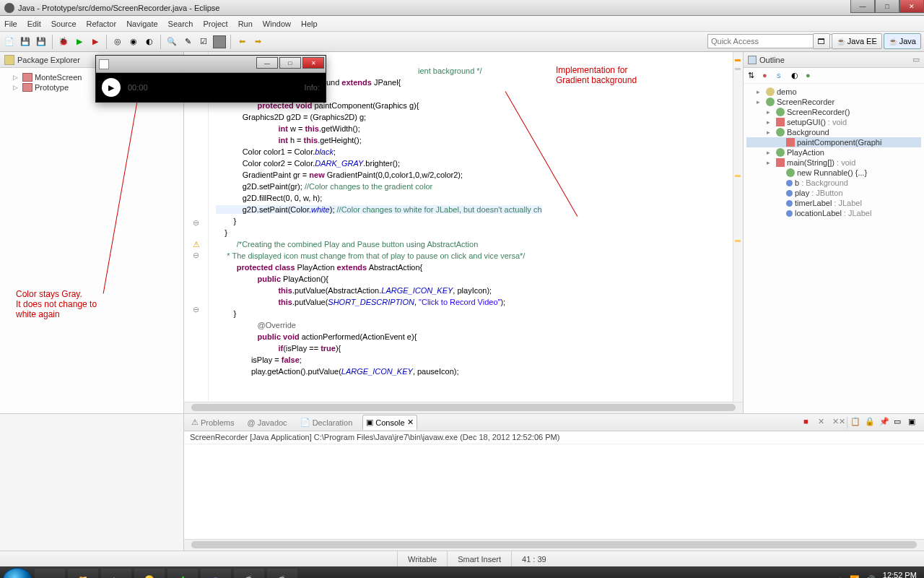 This screenshot has height=578, width=924. I want to click on sort-icon: ⇅, so click(753, 76).